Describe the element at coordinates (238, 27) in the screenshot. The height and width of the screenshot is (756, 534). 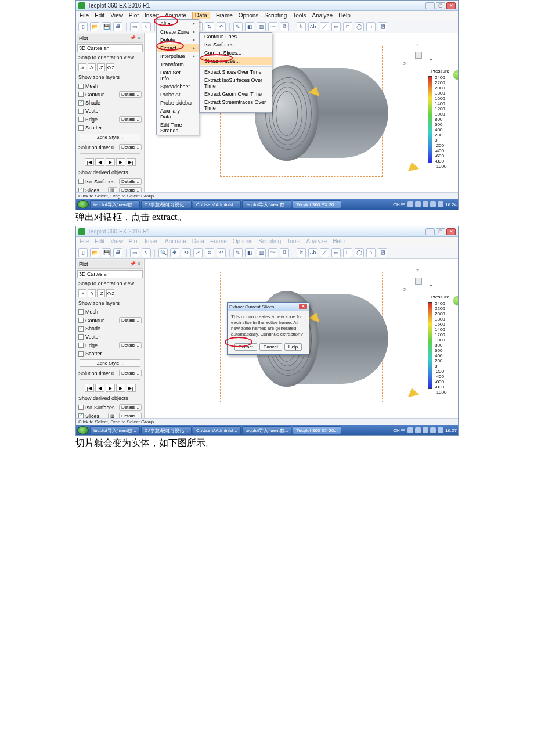
I see `probe-icon: ✎` at that location.